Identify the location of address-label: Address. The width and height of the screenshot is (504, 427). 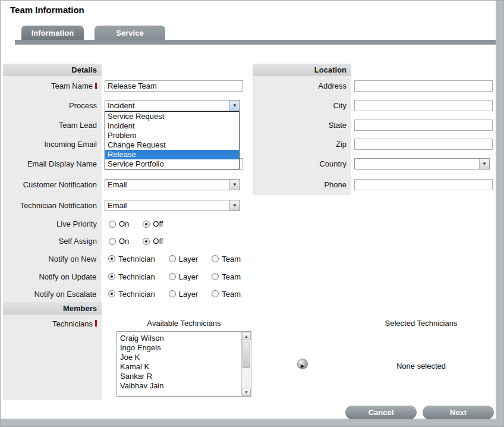
(302, 86).